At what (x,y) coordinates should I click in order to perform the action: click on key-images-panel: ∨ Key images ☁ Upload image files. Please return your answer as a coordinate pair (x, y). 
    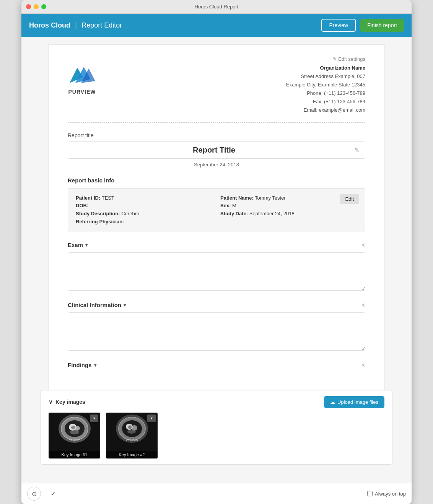
    Looking at the image, I should click on (216, 428).